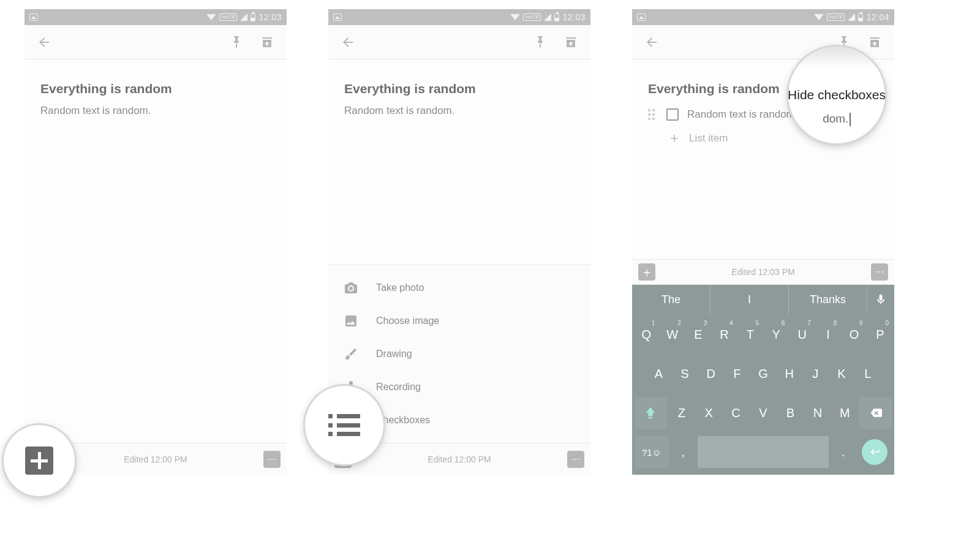 The image size is (980, 539). What do you see at coordinates (816, 374) in the screenshot?
I see `key-j: J` at bounding box center [816, 374].